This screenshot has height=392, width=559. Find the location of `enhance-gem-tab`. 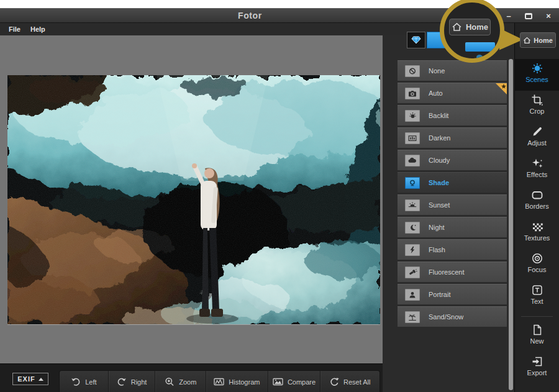

enhance-gem-tab is located at coordinates (416, 40).